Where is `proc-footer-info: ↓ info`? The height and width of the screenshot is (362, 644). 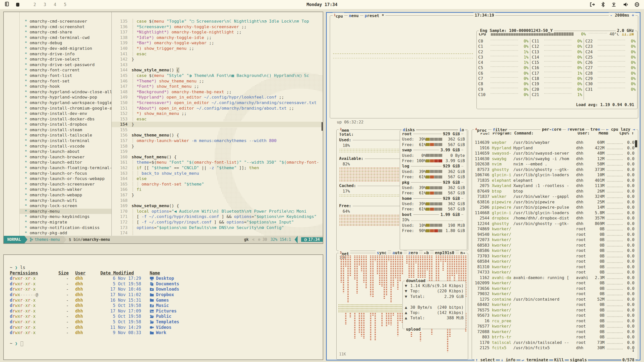 proc-footer-info: ↓ info is located at coordinates (508, 359).